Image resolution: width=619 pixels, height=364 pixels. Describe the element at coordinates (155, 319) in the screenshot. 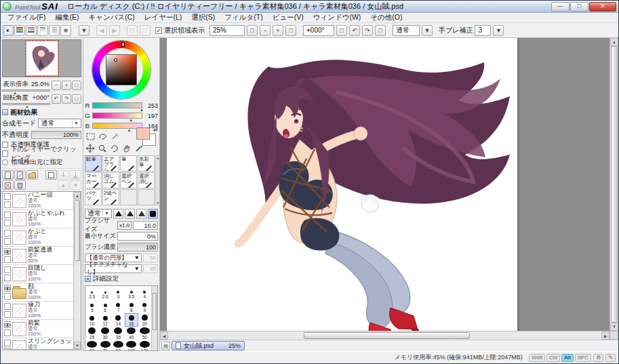

I see `preset-scrollbar` at that location.